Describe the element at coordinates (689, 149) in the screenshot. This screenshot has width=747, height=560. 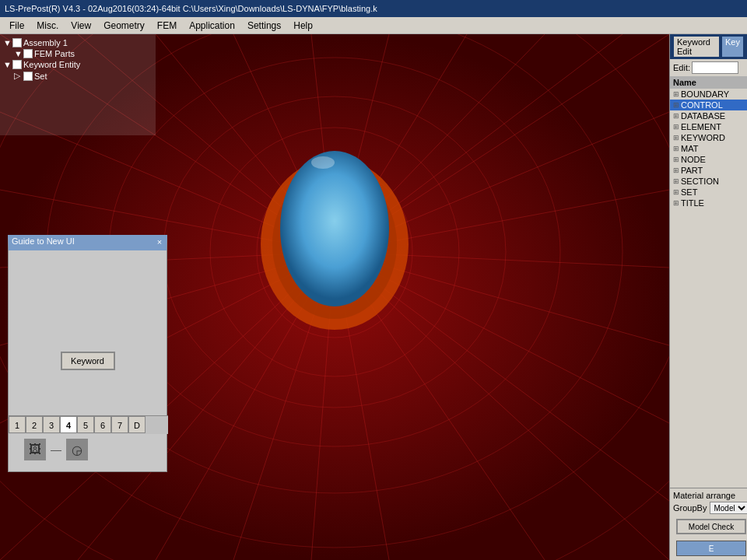
I see `kw-item-label: MAT` at that location.